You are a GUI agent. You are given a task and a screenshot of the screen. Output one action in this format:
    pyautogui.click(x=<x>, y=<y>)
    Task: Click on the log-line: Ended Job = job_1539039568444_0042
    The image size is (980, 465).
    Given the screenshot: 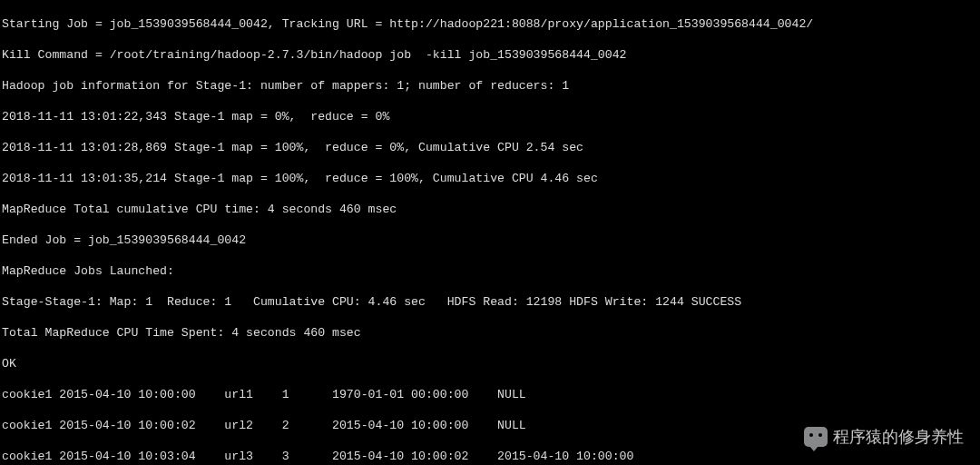 What is the action you would take?
    pyautogui.click(x=490, y=240)
    